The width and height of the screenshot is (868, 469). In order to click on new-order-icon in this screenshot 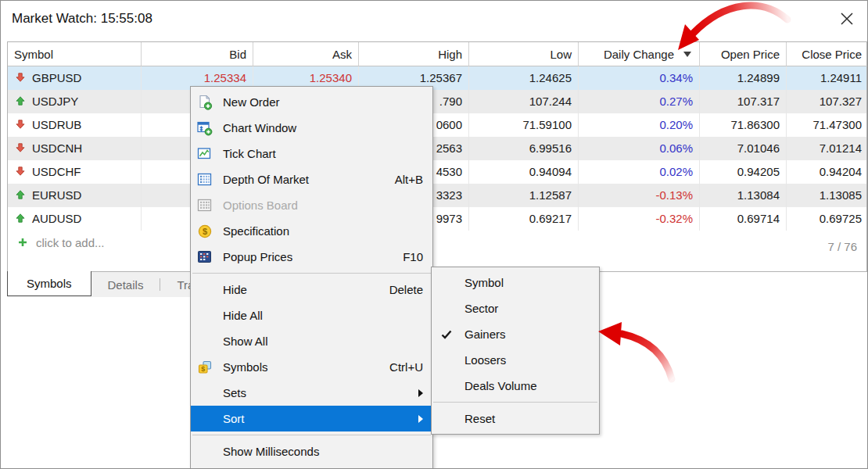, I will do `click(205, 102)`.